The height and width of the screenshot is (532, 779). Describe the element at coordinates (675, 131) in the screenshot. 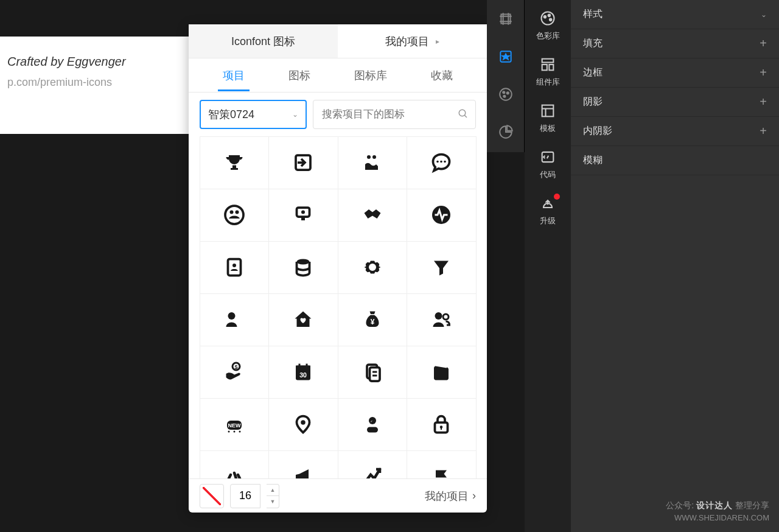

I see `prop-inner-shadow: 内阴影+` at that location.